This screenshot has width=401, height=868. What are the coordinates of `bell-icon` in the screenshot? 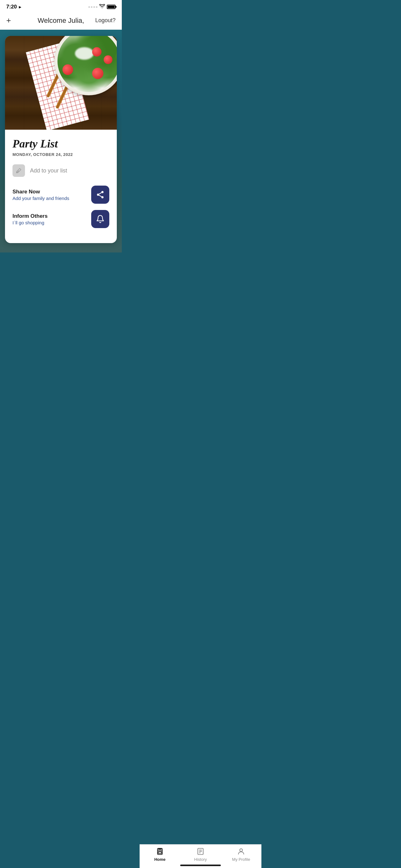 It's located at (100, 219).